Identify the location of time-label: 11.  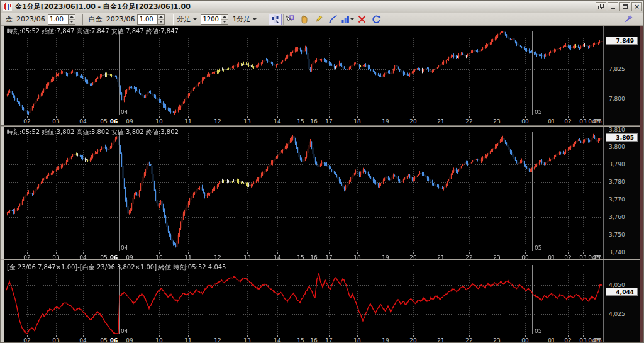
(187, 340).